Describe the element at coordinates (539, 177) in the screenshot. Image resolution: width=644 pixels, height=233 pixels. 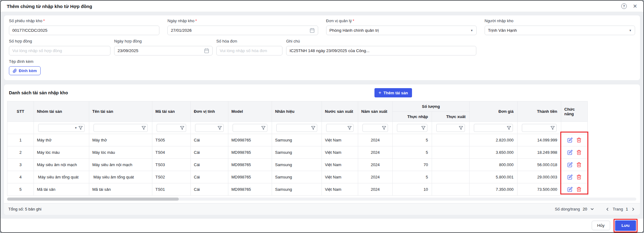
I see `cell-thanh-tien: 29.000.003` at that location.